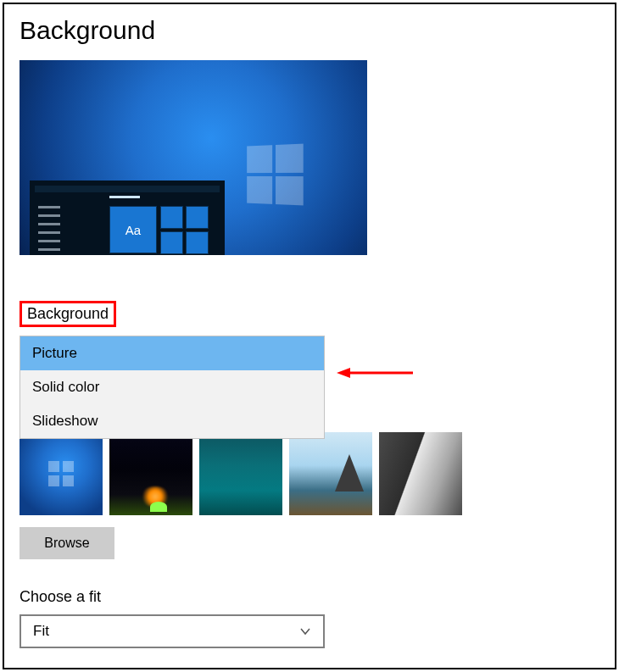 This screenshot has width=619, height=672. What do you see at coordinates (310, 31) in the screenshot?
I see `page-title: Background` at bounding box center [310, 31].